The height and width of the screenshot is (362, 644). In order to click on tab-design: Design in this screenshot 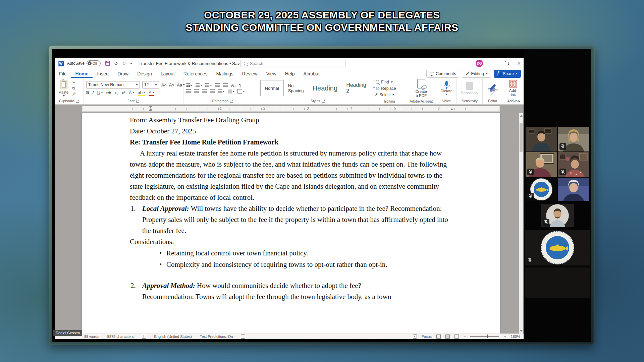, I will do `click(145, 74)`.